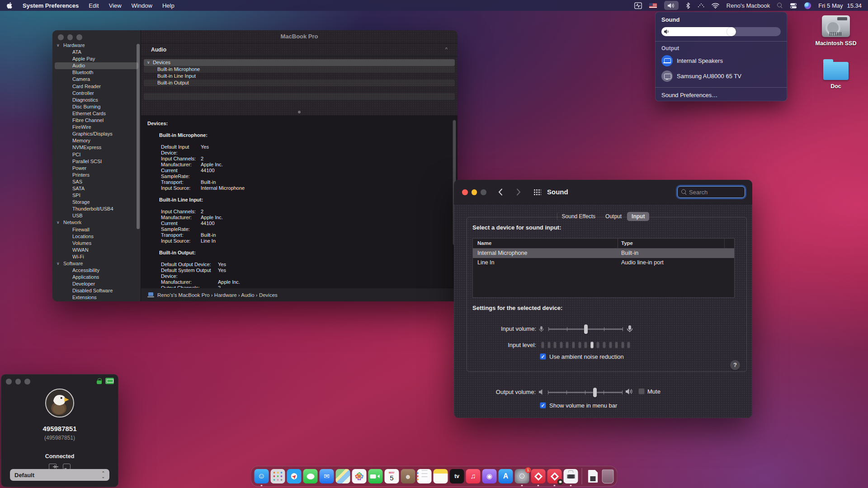  I want to click on input-volume-slider, so click(586, 329).